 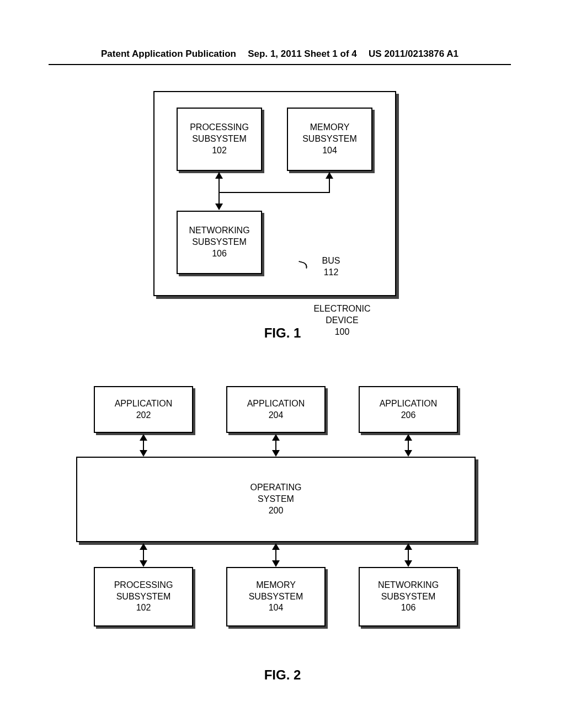 What do you see at coordinates (276, 500) in the screenshot?
I see `operating-system-box: OPERATING SYSTEM 200` at bounding box center [276, 500].